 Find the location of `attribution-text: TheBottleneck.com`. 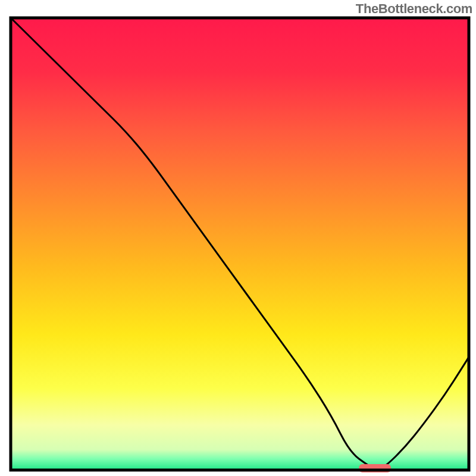

attribution-text: TheBottleneck.com is located at coordinates (414, 9).